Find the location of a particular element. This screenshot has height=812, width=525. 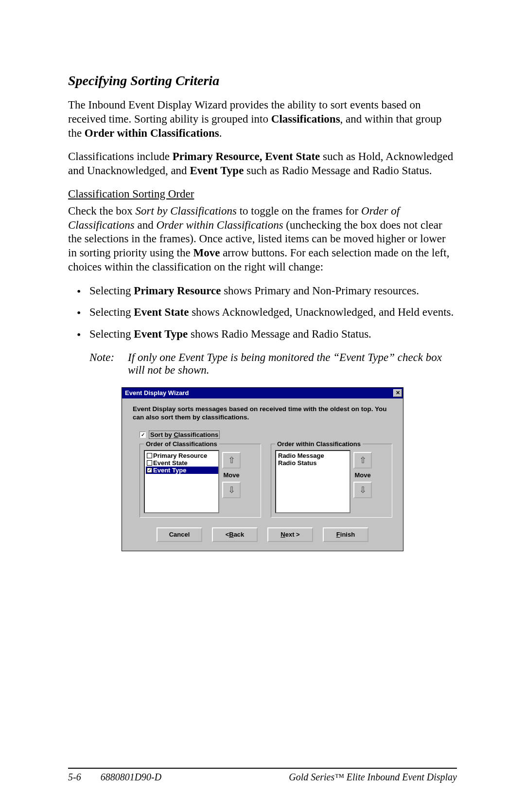

paragraph-2: Classifications include Primary Resource… is located at coordinates (262, 164).